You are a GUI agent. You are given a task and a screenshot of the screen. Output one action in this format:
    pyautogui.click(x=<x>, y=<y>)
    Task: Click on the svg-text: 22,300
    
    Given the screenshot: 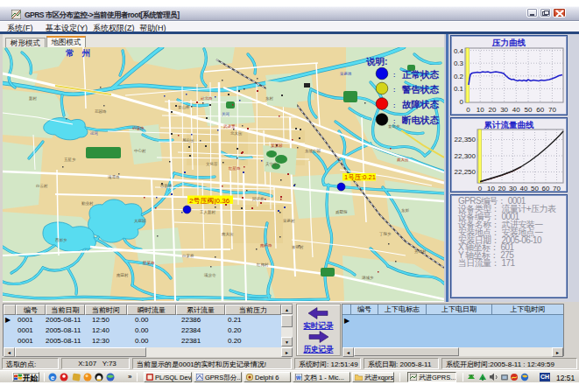 What is the action you would take?
    pyautogui.click(x=466, y=156)
    